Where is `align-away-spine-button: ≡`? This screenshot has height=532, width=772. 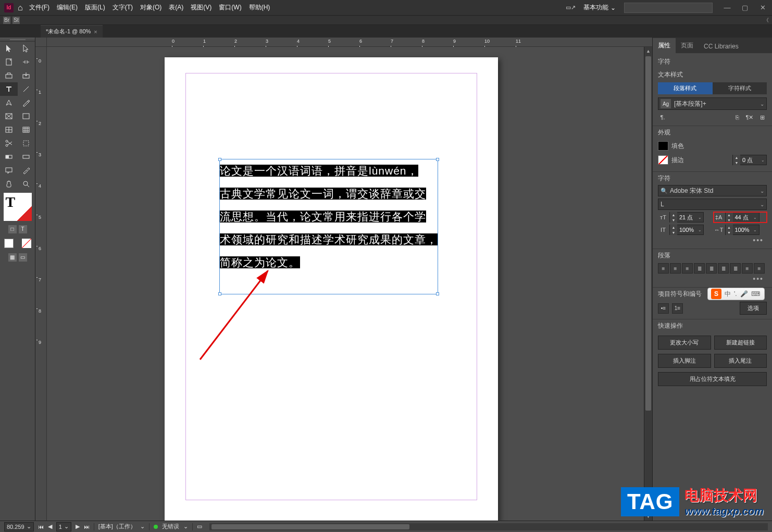
align-away-spine-button: ≡ is located at coordinates (759, 268).